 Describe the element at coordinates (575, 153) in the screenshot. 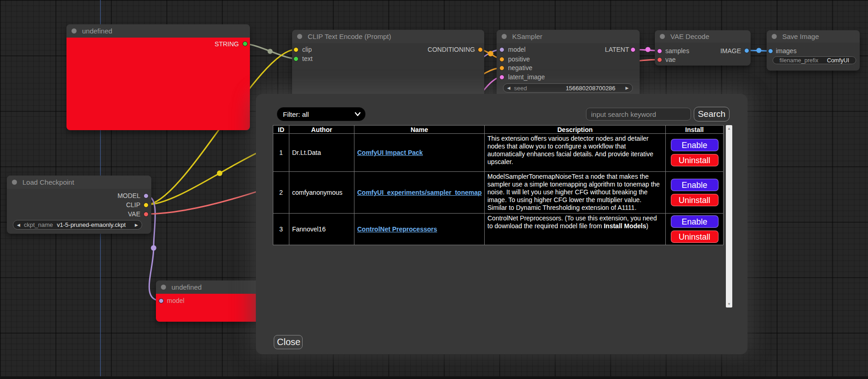

I see `cell-description: This extension offers various detector n…` at that location.